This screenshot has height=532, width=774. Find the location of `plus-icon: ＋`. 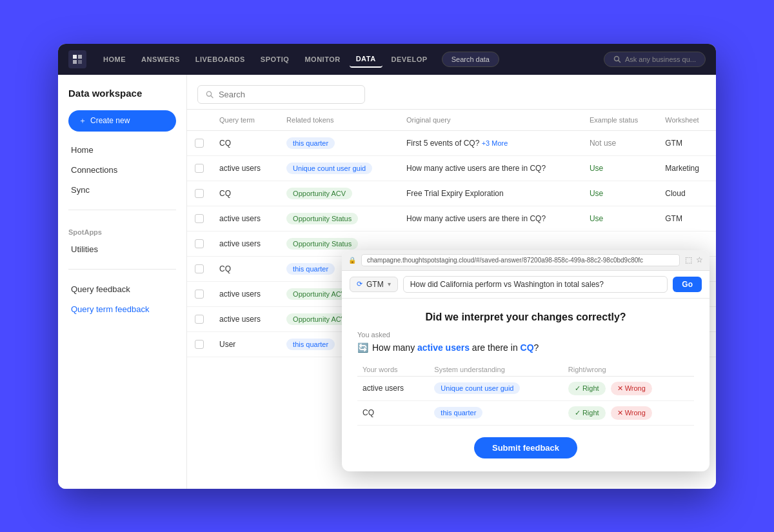

plus-icon: ＋ is located at coordinates (83, 121).